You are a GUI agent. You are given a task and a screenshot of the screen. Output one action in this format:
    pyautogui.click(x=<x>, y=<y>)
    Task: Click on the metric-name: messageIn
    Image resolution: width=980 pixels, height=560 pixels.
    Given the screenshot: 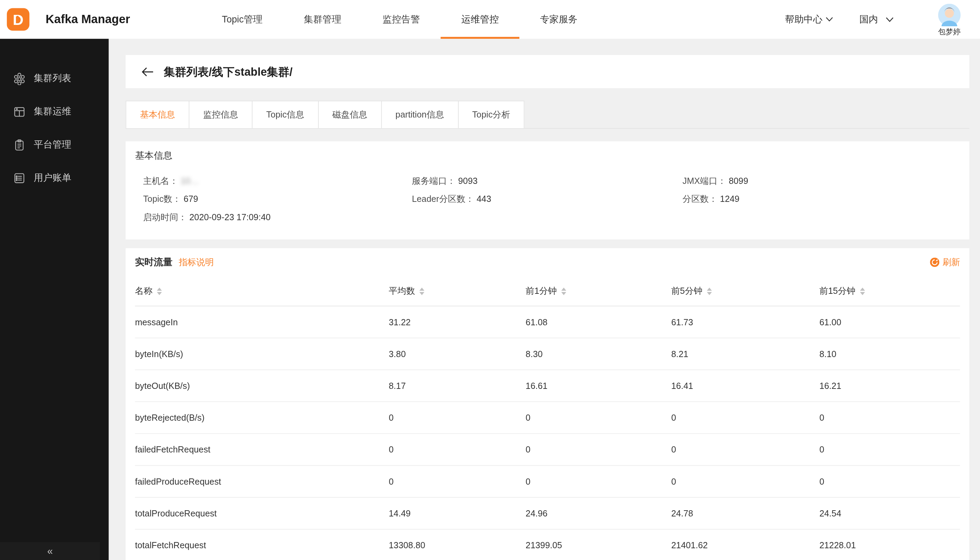 What is the action you would take?
    pyautogui.click(x=262, y=322)
    